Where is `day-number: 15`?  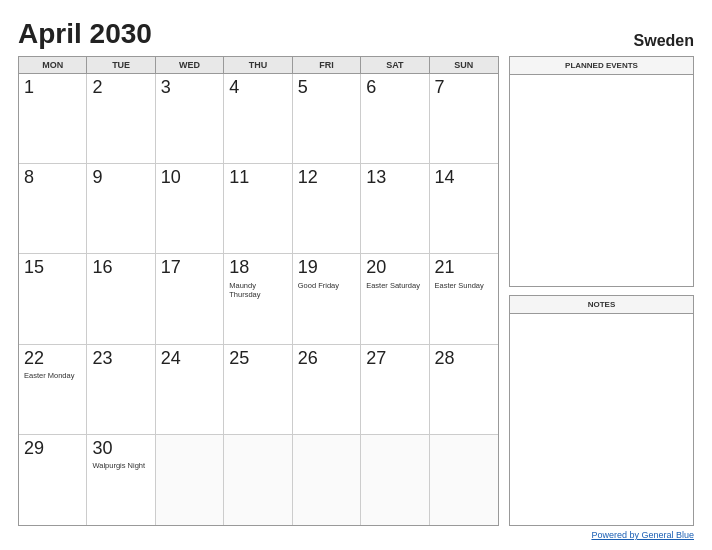
day-number: 15 is located at coordinates (52, 268).